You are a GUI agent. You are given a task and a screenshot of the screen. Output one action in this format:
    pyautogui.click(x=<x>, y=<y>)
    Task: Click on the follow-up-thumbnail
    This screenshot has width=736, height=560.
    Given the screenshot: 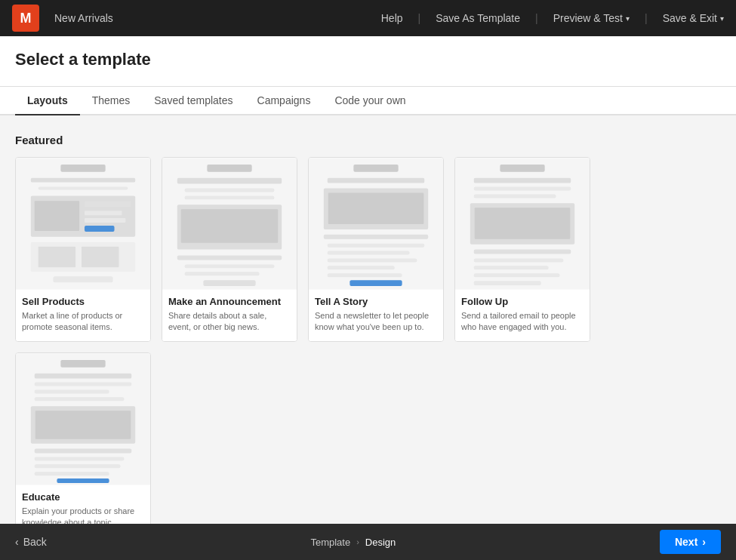 What is the action you would take?
    pyautogui.click(x=522, y=223)
    